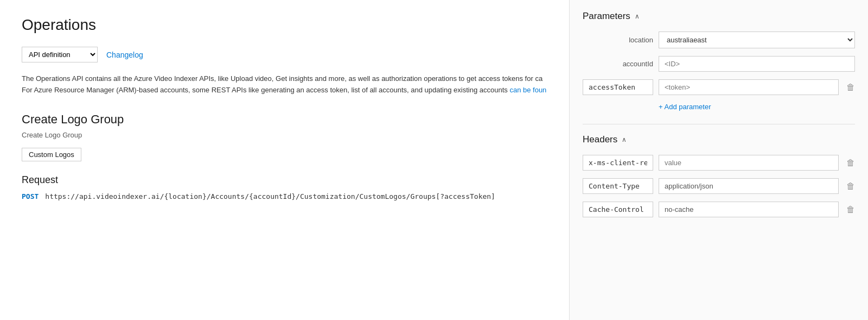  I want to click on header-row-content-type: 🗑, so click(719, 186).